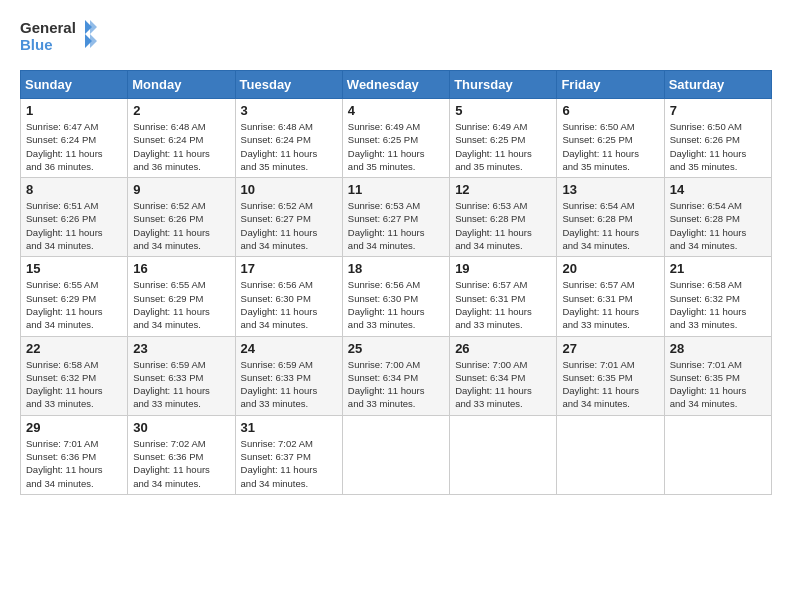  What do you see at coordinates (74, 146) in the screenshot?
I see `day-info: Sunrise: 6:47 AMSunset: 6:24 PMDaylight:…` at bounding box center [74, 146].